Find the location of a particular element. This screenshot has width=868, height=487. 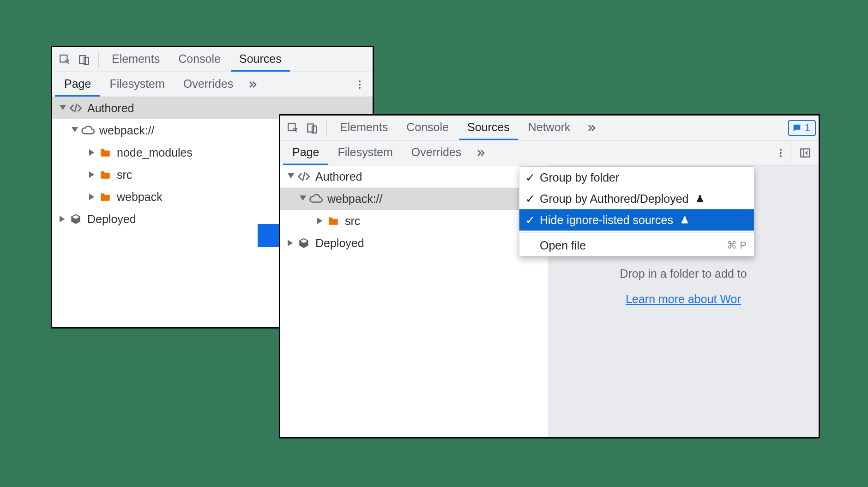

tree-label: node_modules is located at coordinates (155, 152).